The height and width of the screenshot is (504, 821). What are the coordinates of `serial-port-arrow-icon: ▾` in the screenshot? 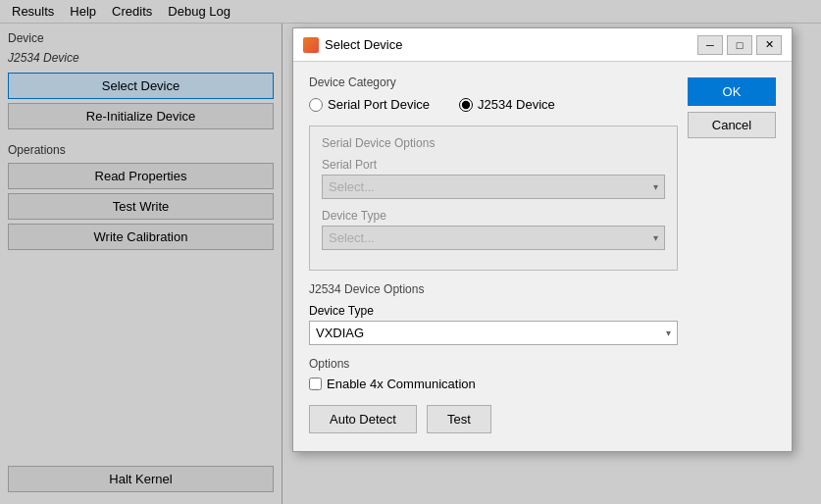 It's located at (655, 186).